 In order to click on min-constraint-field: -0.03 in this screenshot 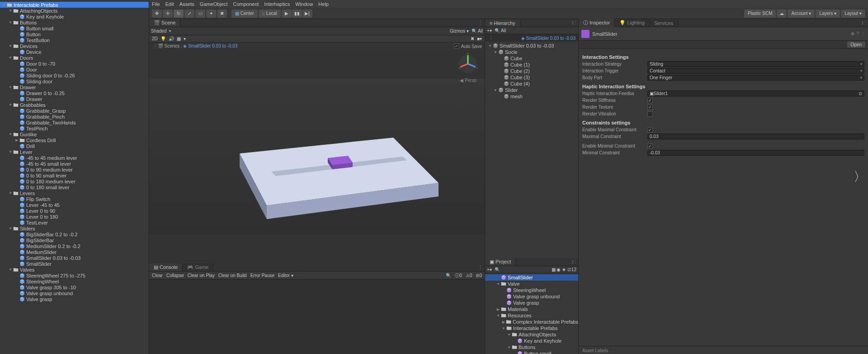, I will do `click(756, 153)`.